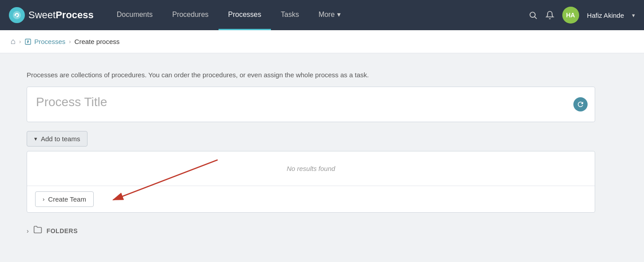 The height and width of the screenshot is (262, 644). What do you see at coordinates (57, 139) in the screenshot?
I see `add-to-teams-button: ▾ Add to teams` at bounding box center [57, 139].